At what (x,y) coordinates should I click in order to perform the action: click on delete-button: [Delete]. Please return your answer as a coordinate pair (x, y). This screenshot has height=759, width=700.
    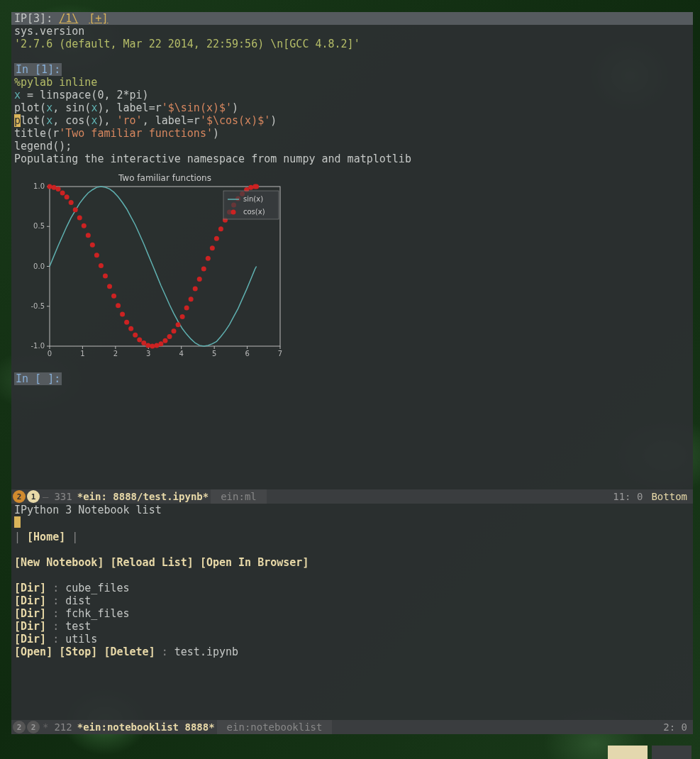
    Looking at the image, I should click on (129, 652).